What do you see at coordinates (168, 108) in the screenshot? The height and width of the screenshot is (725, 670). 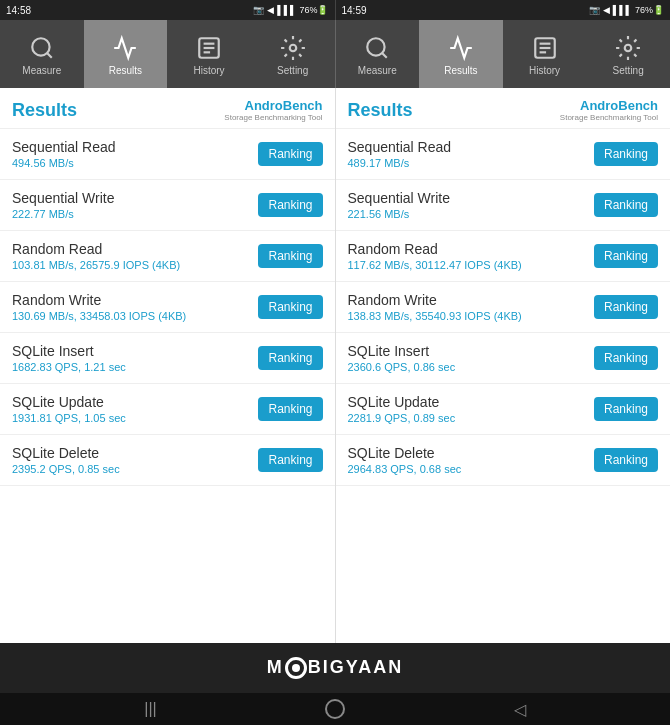 I see `panel-left-header: Results AndroBench Storage Benchmarking …` at bounding box center [168, 108].